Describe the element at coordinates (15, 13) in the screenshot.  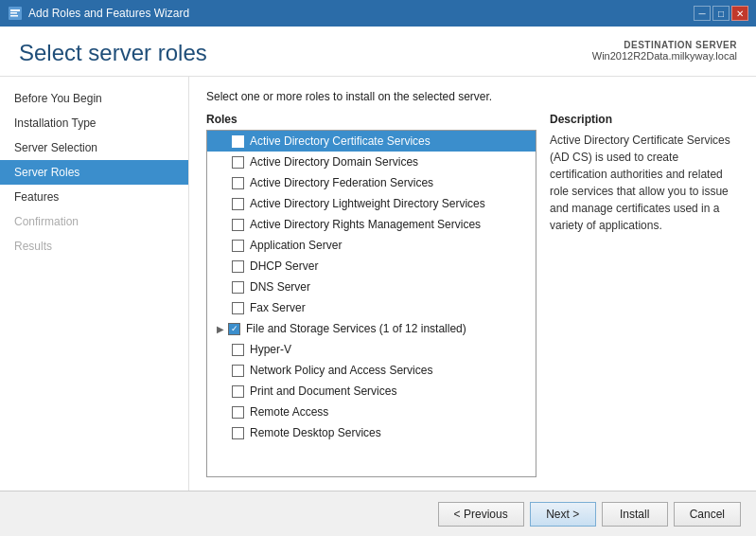
I see `wizard-icon` at that location.